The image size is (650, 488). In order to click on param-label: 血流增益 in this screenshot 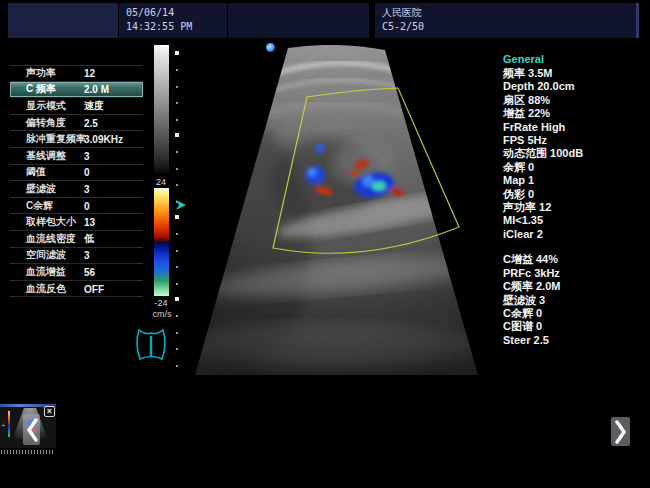, I will do `click(46, 272)`.